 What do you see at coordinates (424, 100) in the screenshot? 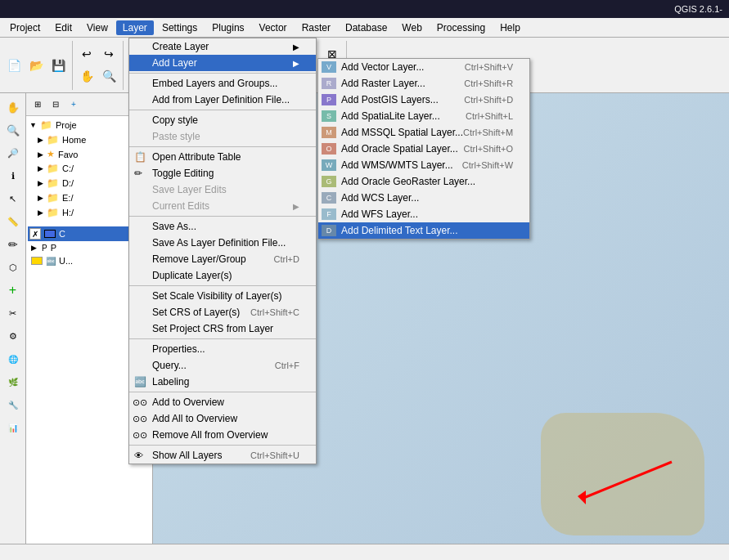
I see `add-postgis-item: P Add PostGIS Layers... Ctrl+Shift+D` at bounding box center [424, 100].